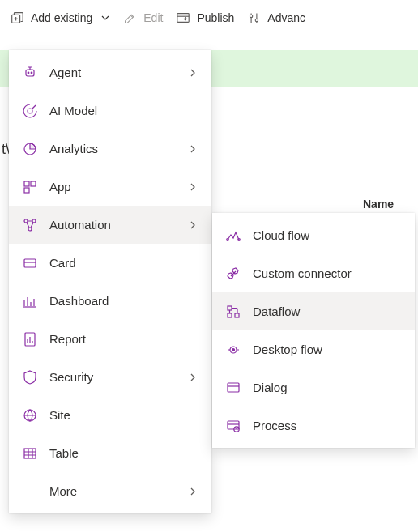  What do you see at coordinates (30, 73) in the screenshot?
I see `agent-icon` at bounding box center [30, 73].